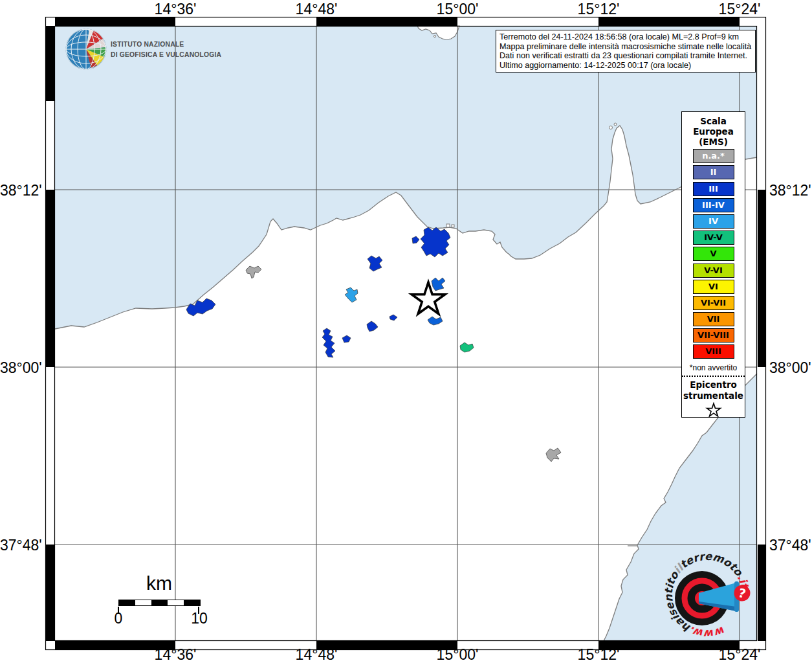 Image resolution: width=812 pixels, height=663 pixels. What do you see at coordinates (714, 271) in the screenshot?
I see `legend-swatch-v-vi: V-VI` at bounding box center [714, 271].